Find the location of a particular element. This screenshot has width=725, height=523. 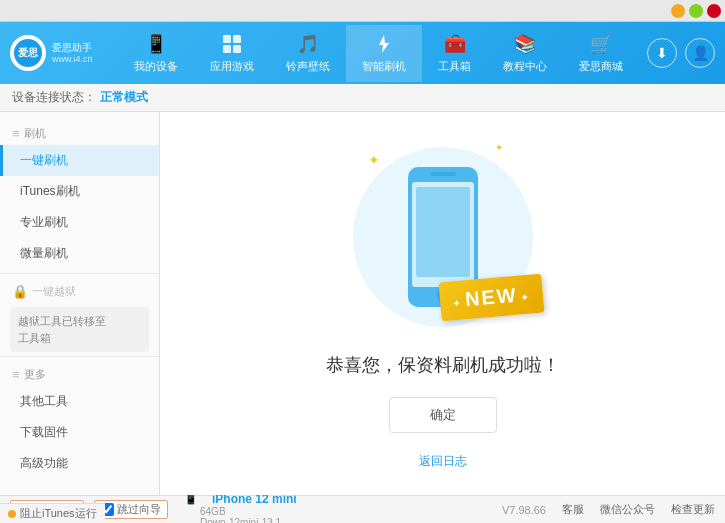

more-section-icon: ≡ is located at coordinates (16, 374).